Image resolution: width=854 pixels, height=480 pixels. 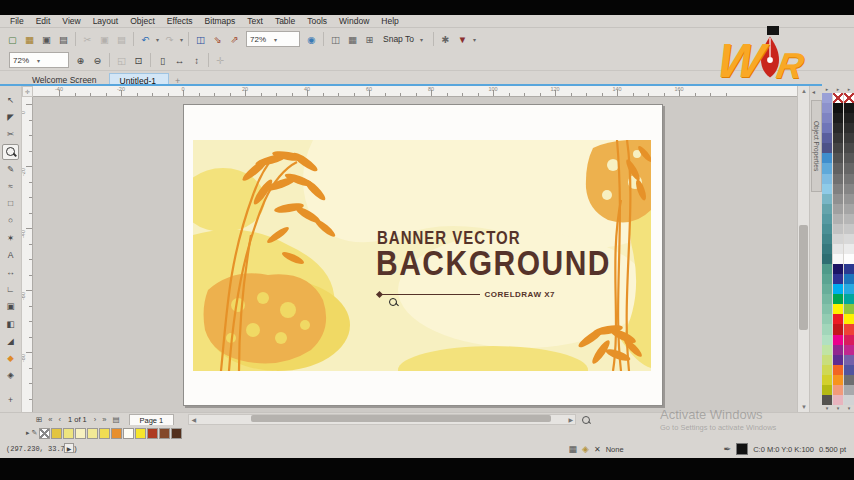 I want to click on palette-eyedropper-icon: ✎, so click(x=35, y=433).